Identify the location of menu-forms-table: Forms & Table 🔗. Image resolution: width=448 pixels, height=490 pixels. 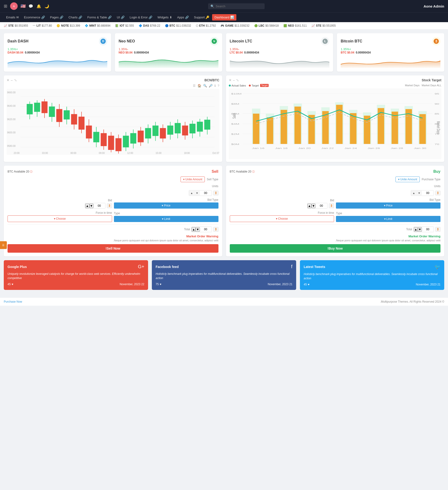
(100, 17).